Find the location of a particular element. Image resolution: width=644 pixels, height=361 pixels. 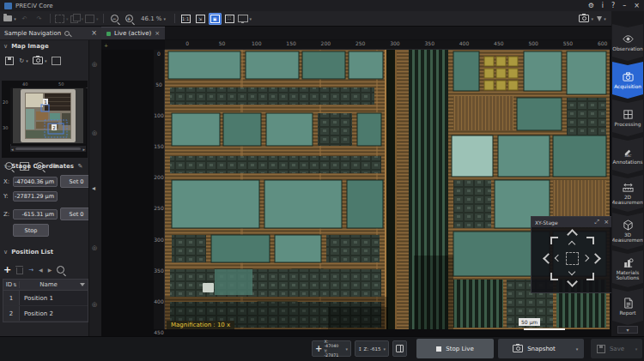

xy-stage-restore-button: ⤢ is located at coordinates (598, 222).